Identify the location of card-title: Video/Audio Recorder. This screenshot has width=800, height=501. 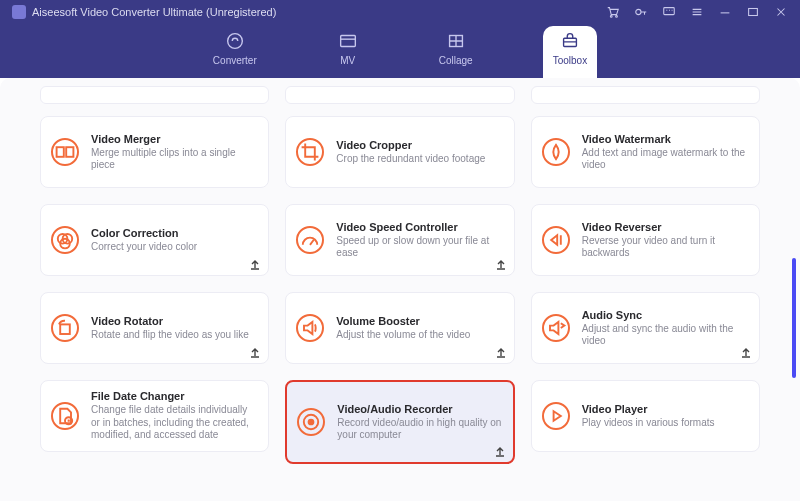
(420, 409).